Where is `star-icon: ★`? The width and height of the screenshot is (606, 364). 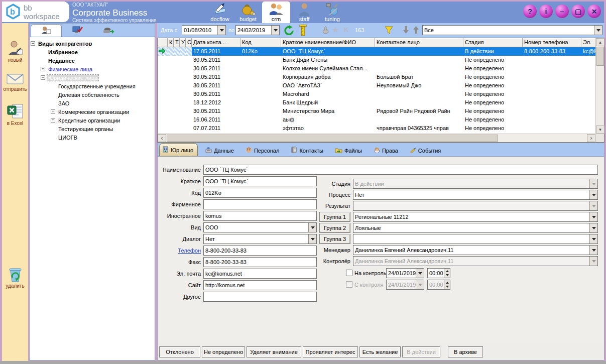
star-icon: ★ is located at coordinates (335, 30).